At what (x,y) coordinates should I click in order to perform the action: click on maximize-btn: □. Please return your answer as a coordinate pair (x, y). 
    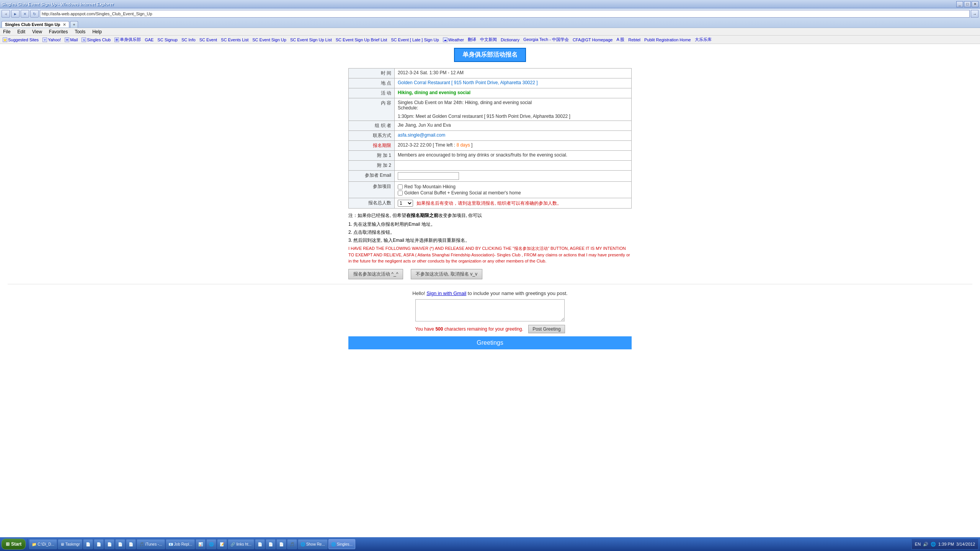
    Looking at the image, I should click on (967, 4).